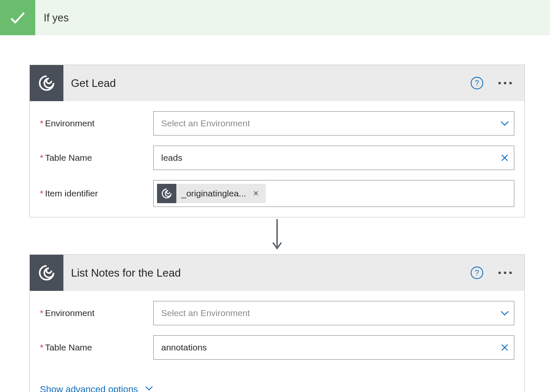 Image resolution: width=550 pixels, height=392 pixels. What do you see at coordinates (334, 193) in the screenshot?
I see `item-identifier-input: _originatinglea... ✕` at bounding box center [334, 193].